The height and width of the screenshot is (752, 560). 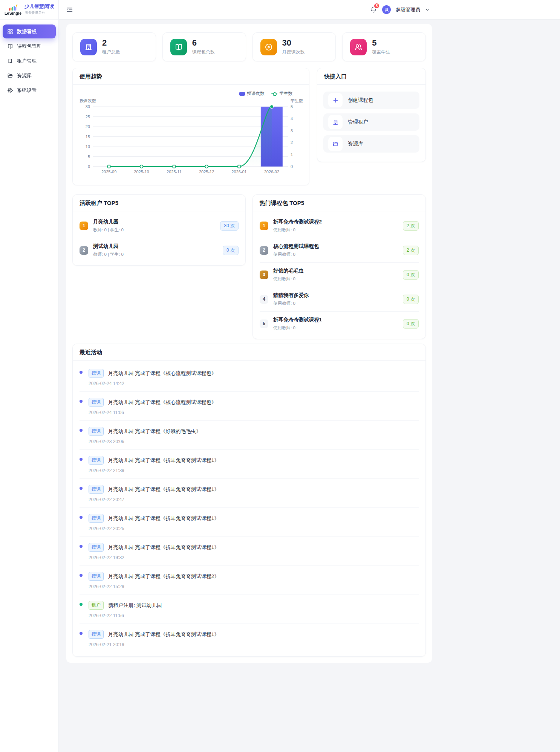 I want to click on stat-value: 5, so click(x=381, y=43).